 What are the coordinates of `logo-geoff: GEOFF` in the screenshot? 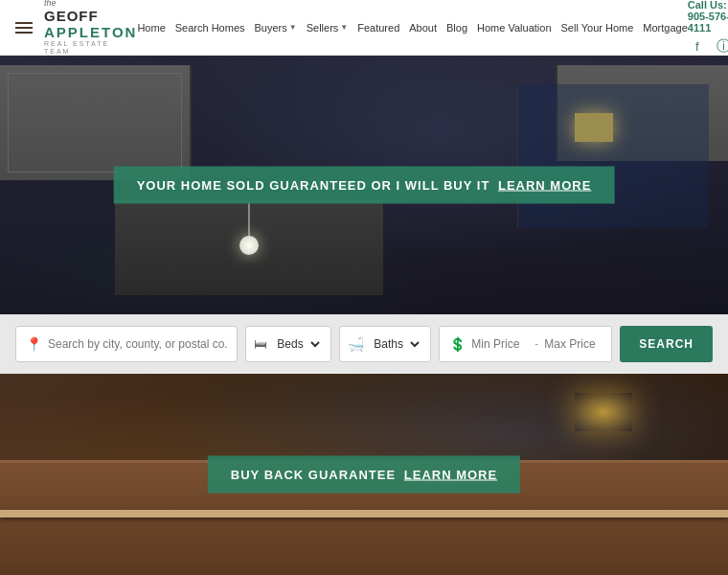 It's located at (90, 17).